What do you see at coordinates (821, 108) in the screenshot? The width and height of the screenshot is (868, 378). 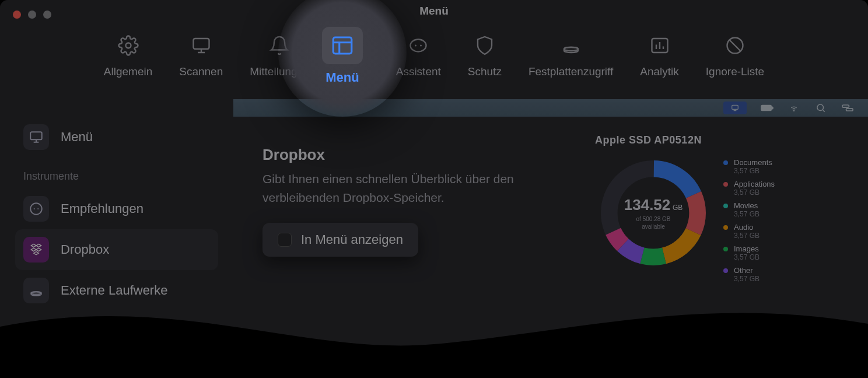 I see `search-icon` at bounding box center [821, 108].